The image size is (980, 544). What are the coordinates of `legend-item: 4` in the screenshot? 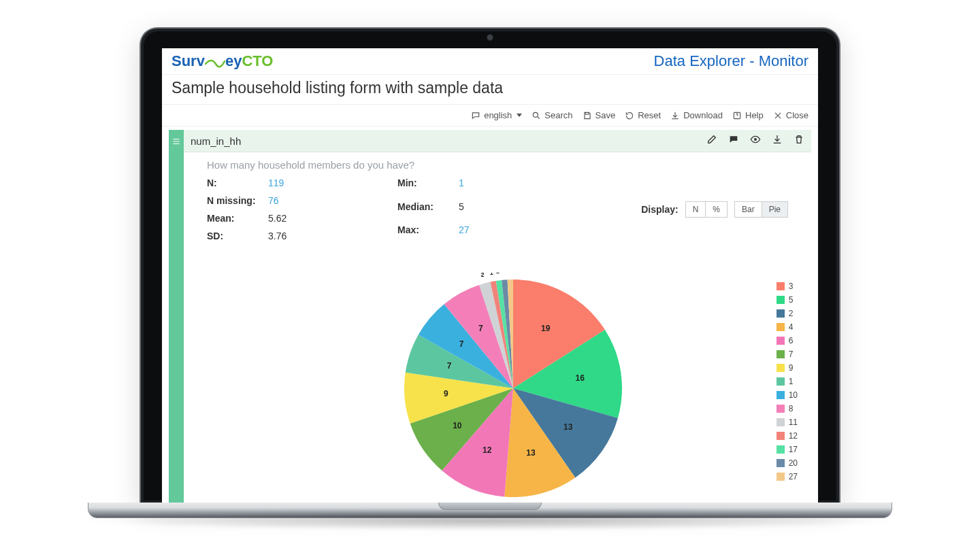 It's located at (787, 327).